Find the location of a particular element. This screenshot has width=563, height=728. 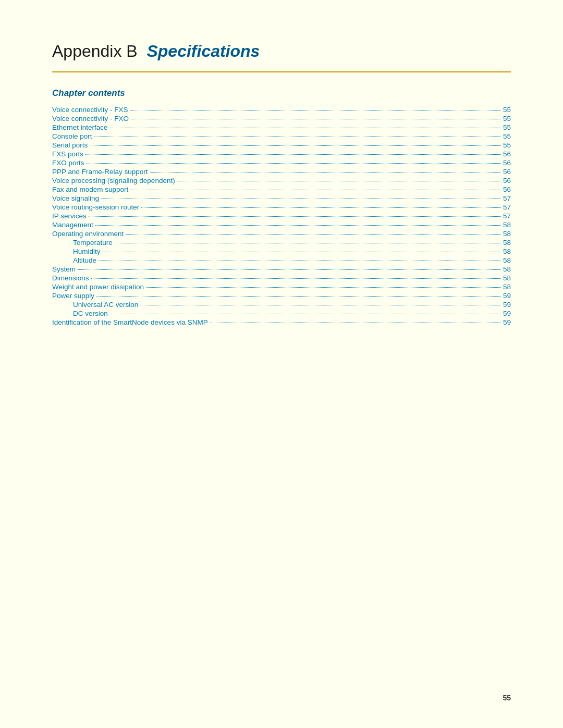

toc-link: Console port is located at coordinates (72, 137).